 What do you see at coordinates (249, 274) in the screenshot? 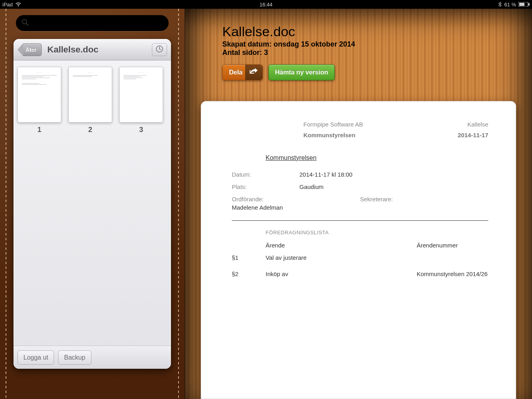
I see `agenda-sec: §2` at bounding box center [249, 274].